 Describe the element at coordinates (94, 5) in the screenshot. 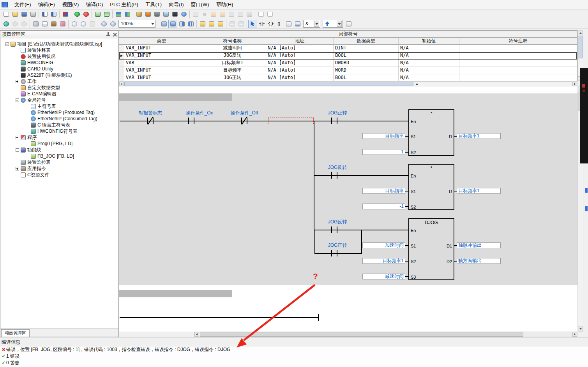

I see `menu-compile: 编译(C)` at that location.